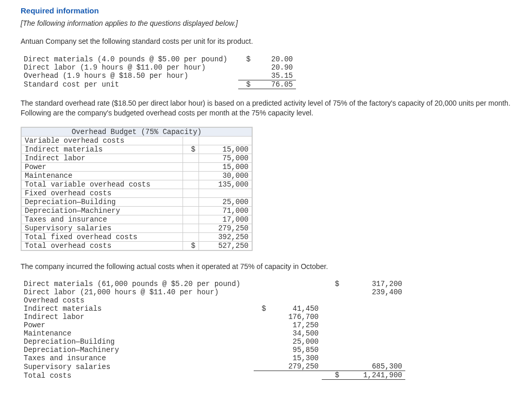 The width and height of the screenshot is (528, 420). What do you see at coordinates (226, 228) in the screenshot?
I see `budget-value: 279,250` at bounding box center [226, 228].